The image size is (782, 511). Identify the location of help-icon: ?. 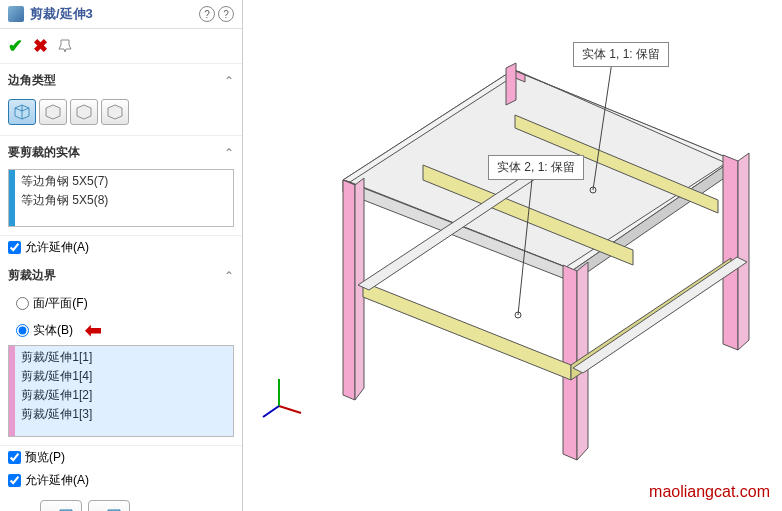
(207, 14).